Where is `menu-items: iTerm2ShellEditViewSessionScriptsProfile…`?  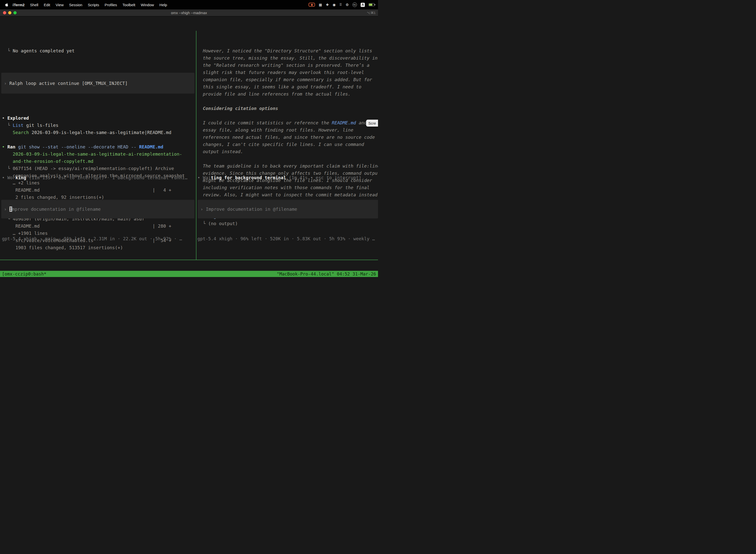 menu-items: iTerm2ShellEditViewSessionScriptsProfile… is located at coordinates (90, 5).